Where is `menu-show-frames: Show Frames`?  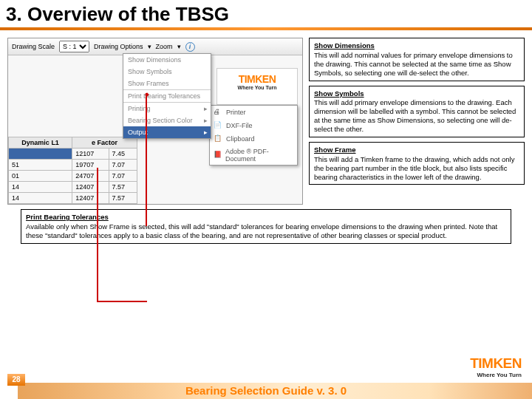
menu-show-frames: Show Frames is located at coordinates (167, 83).